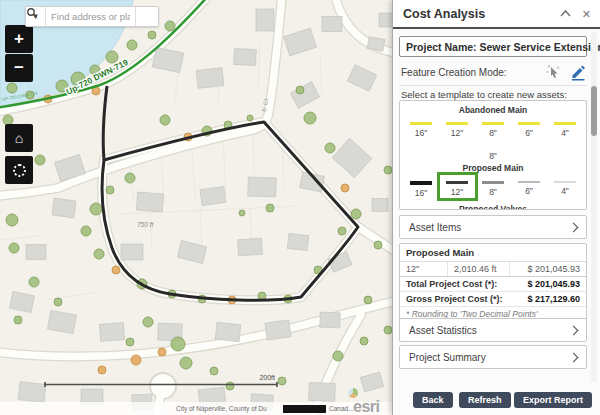 The image size is (600, 415). What do you see at coordinates (493, 357) in the screenshot?
I see `project-summary-section: Project Summary` at bounding box center [493, 357].